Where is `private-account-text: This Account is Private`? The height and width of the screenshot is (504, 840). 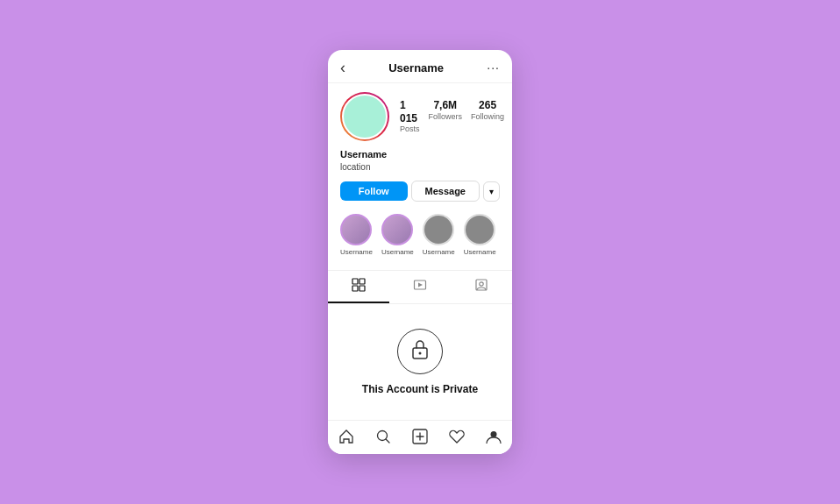 private-account-text: This Account is Private is located at coordinates (420, 389).